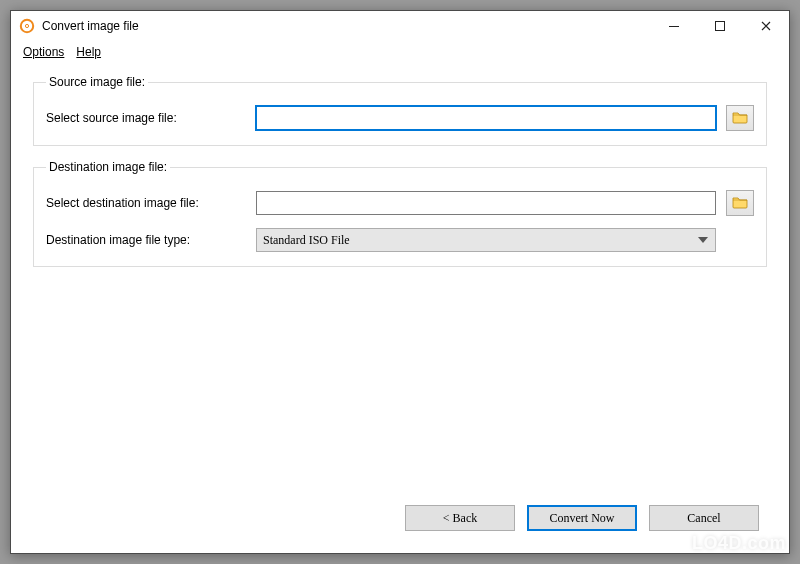 Image resolution: width=800 pixels, height=564 pixels. I want to click on footer-separator, so click(400, 490).